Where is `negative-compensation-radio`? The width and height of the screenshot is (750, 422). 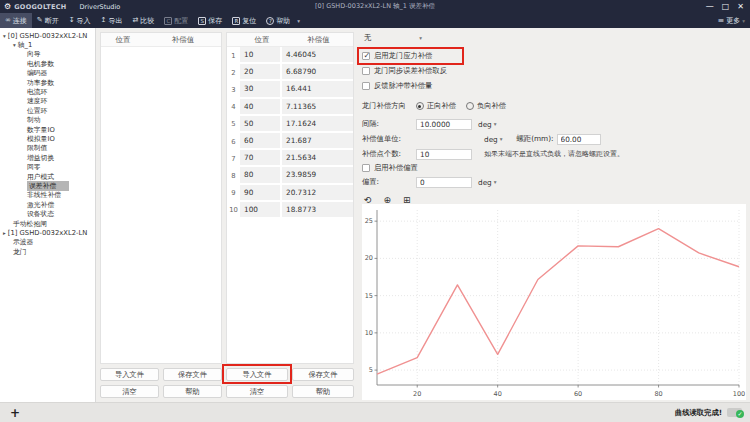
negative-compensation-radio is located at coordinates (470, 106).